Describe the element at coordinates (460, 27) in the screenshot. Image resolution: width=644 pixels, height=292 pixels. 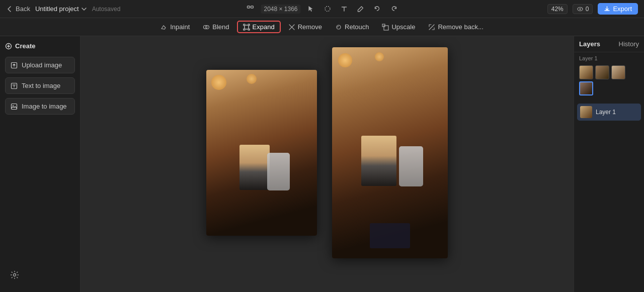
I see `remove-bg-label: Remove back...` at that location.